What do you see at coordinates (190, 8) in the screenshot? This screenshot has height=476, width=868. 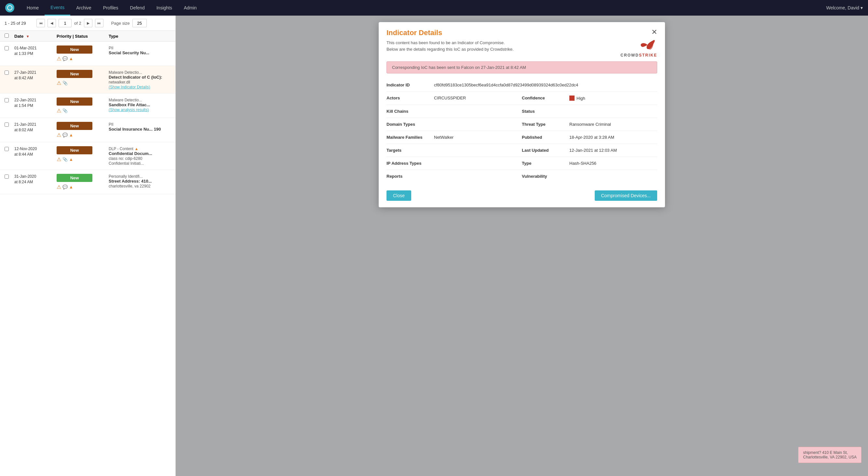 I see `nav-admin: Admin` at bounding box center [190, 8].